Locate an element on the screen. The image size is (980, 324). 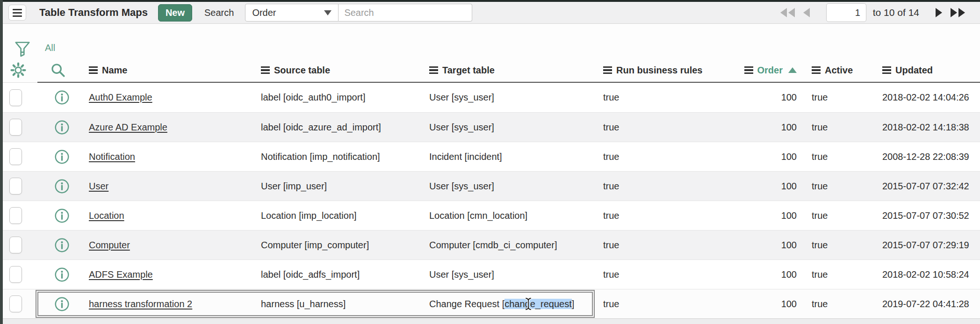
record-name-link: ADFS Example is located at coordinates (121, 274).